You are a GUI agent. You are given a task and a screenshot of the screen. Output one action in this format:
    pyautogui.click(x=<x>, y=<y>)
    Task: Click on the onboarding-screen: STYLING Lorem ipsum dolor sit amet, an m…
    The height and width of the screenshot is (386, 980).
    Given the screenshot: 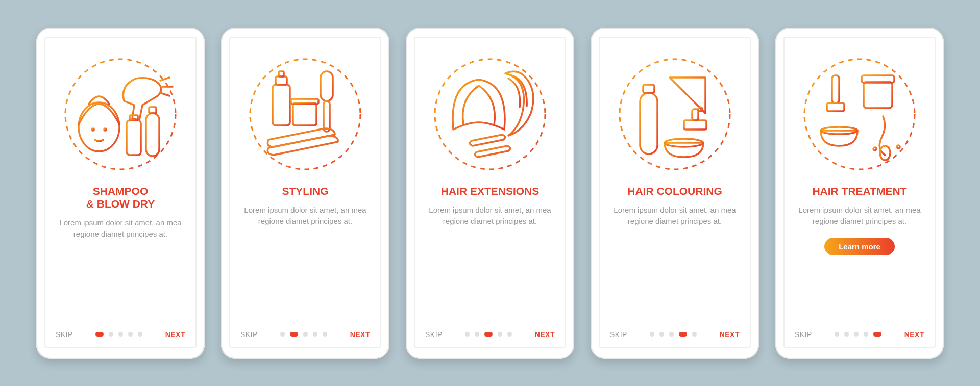 What is the action you would take?
    pyautogui.click(x=305, y=192)
    